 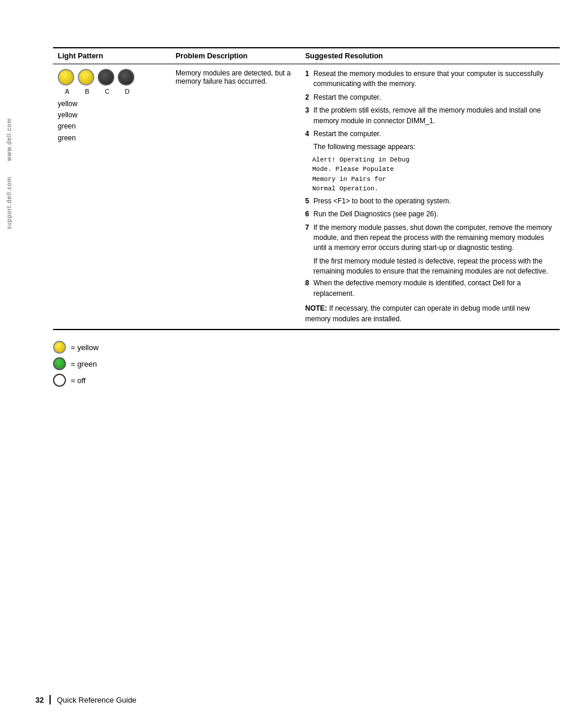 I want to click on step-2: 2 Restart the computer., so click(x=430, y=98).